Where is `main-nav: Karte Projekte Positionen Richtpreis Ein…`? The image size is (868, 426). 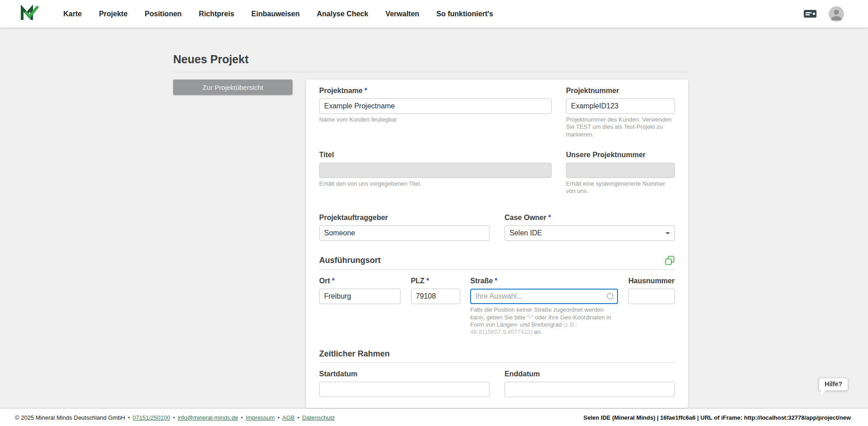 main-nav: Karte Projekte Positionen Richtpreis Ein… is located at coordinates (433, 14).